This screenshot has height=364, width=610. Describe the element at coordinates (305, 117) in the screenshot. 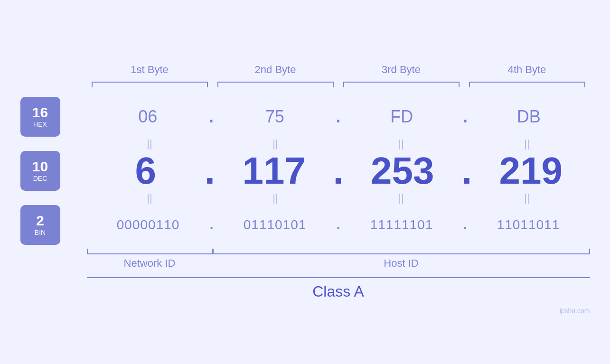

I see `hex-row: 16 HEX 06 . 75 . FD . DB` at that location.